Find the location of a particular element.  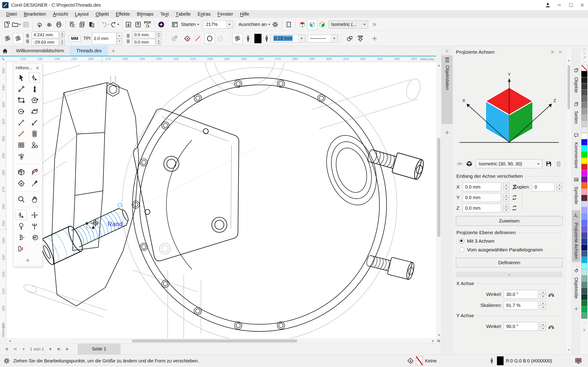

side-tab-kommentare: Kommentare is located at coordinates (576, 151).